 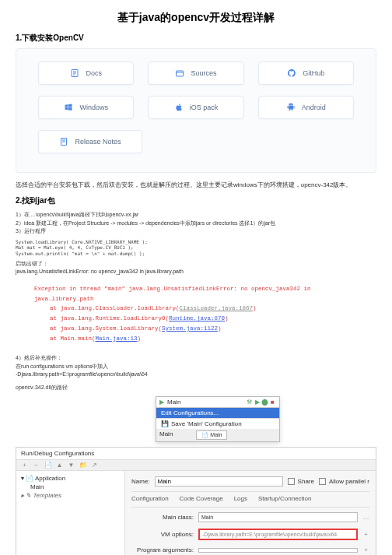 What do you see at coordinates (179, 107) in the screenshot?
I see `apple-icon` at bounding box center [179, 107].